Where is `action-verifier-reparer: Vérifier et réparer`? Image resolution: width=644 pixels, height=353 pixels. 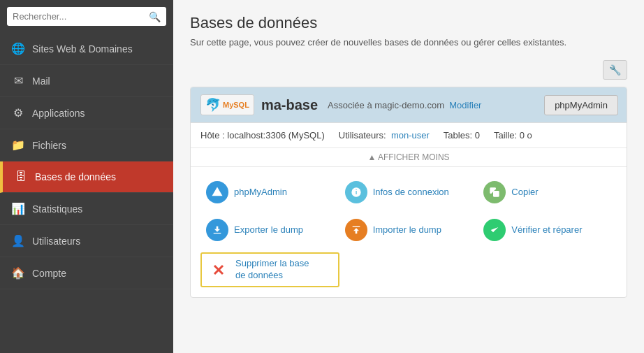
action-verifier-reparer: Vérifier et réparer is located at coordinates (548, 230).